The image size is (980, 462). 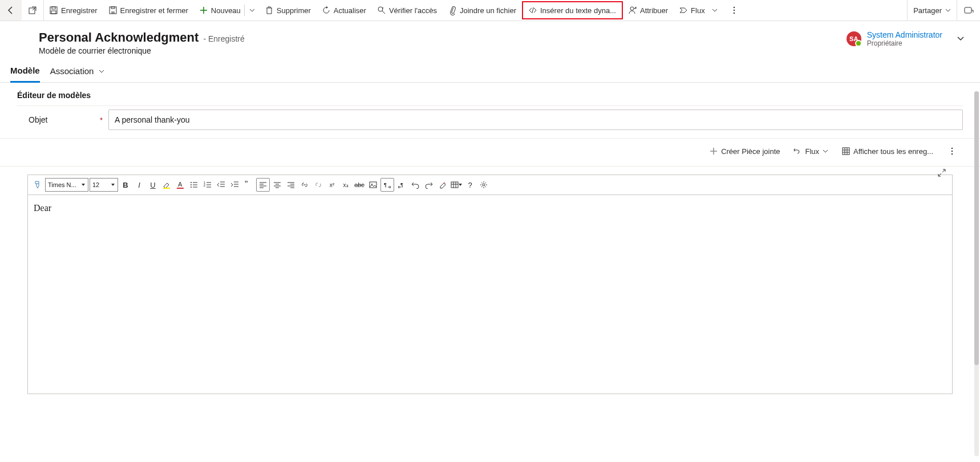 What do you see at coordinates (167, 185) in the screenshot?
I see `highlight-button` at bounding box center [167, 185].